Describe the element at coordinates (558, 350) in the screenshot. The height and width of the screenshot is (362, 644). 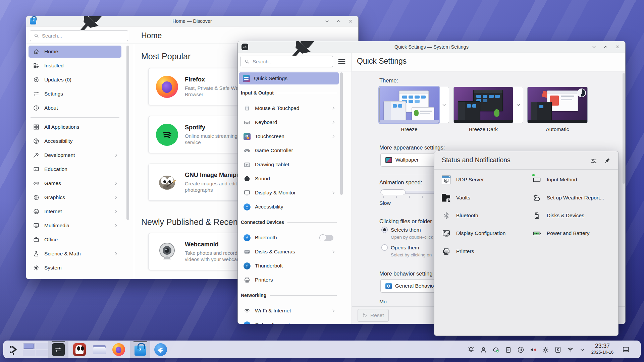
I see `keyboard-indicator-k-icon` at that location.